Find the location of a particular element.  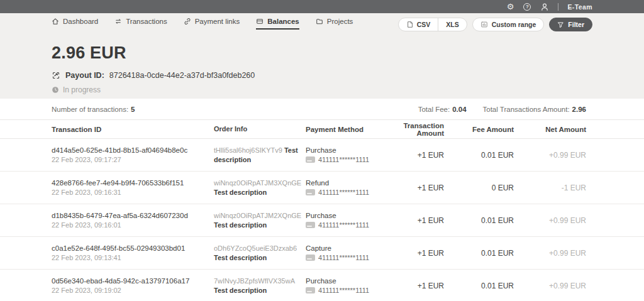

xls-label: XLS is located at coordinates (452, 25).